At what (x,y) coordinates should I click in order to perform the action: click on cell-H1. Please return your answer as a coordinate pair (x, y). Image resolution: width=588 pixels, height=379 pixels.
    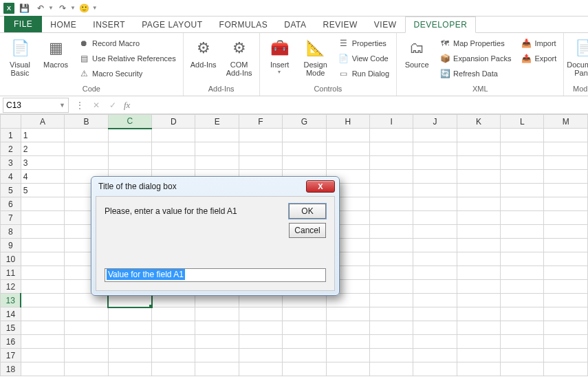
    Looking at the image, I should click on (348, 136).